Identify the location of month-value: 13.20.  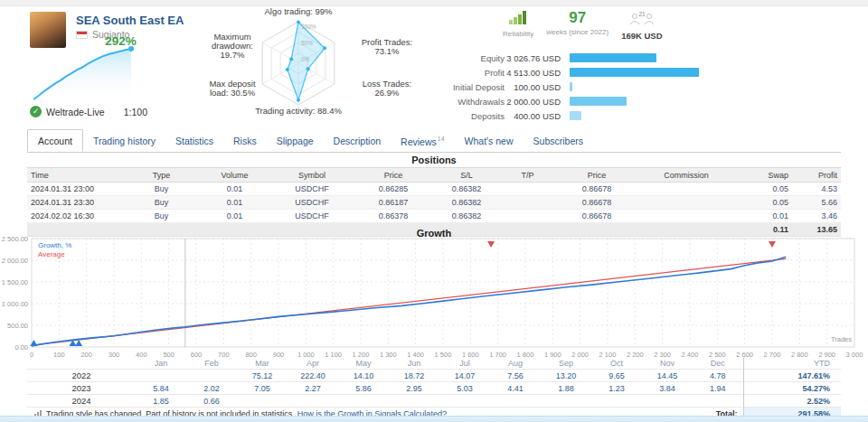
(566, 376).